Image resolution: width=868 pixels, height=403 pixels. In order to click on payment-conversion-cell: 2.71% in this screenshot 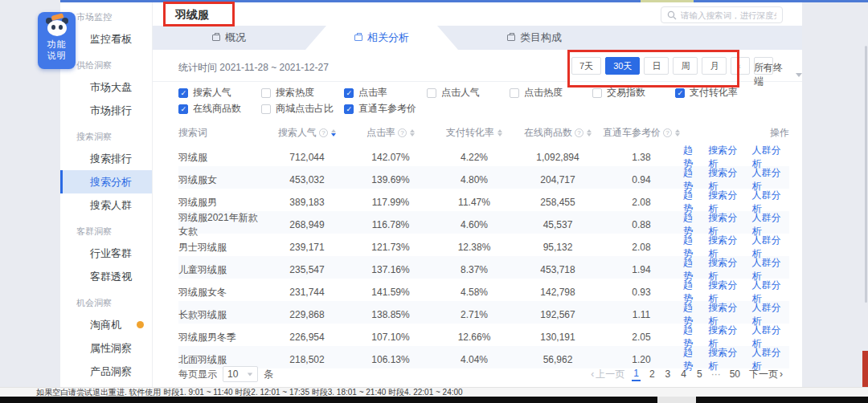, I will do `click(474, 315)`.